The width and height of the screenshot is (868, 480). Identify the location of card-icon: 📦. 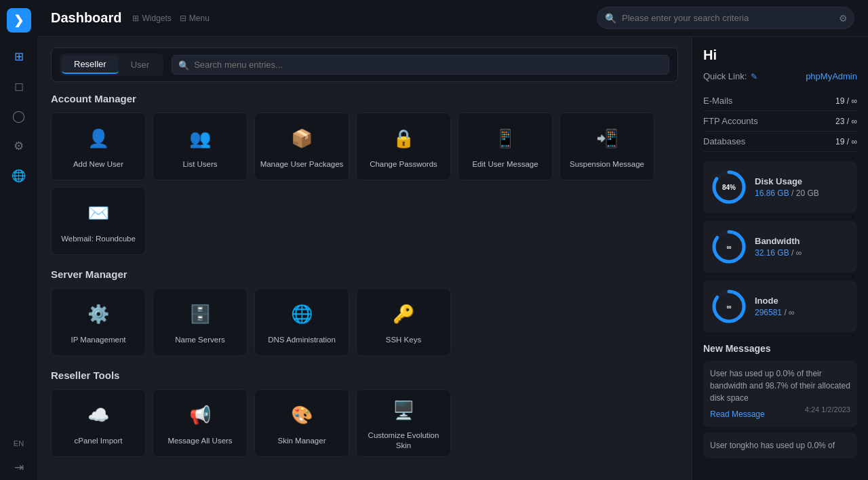
(302, 139).